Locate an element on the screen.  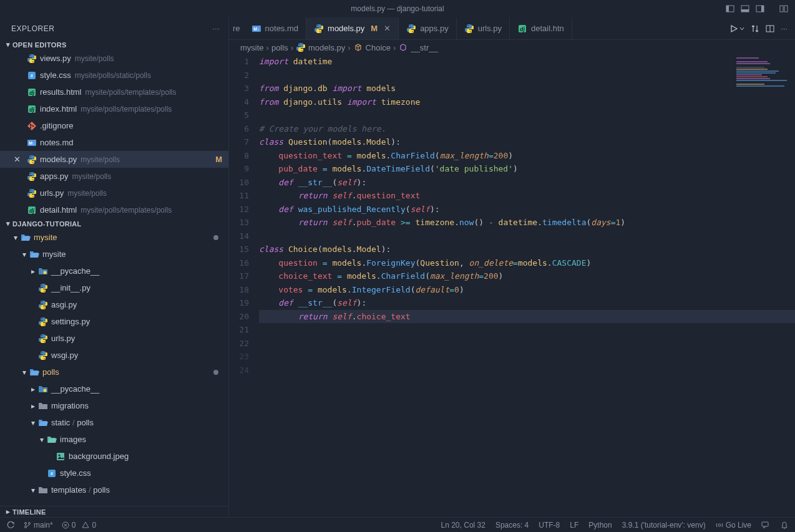
editor-tab: models.pyM✕ is located at coordinates (353, 29).